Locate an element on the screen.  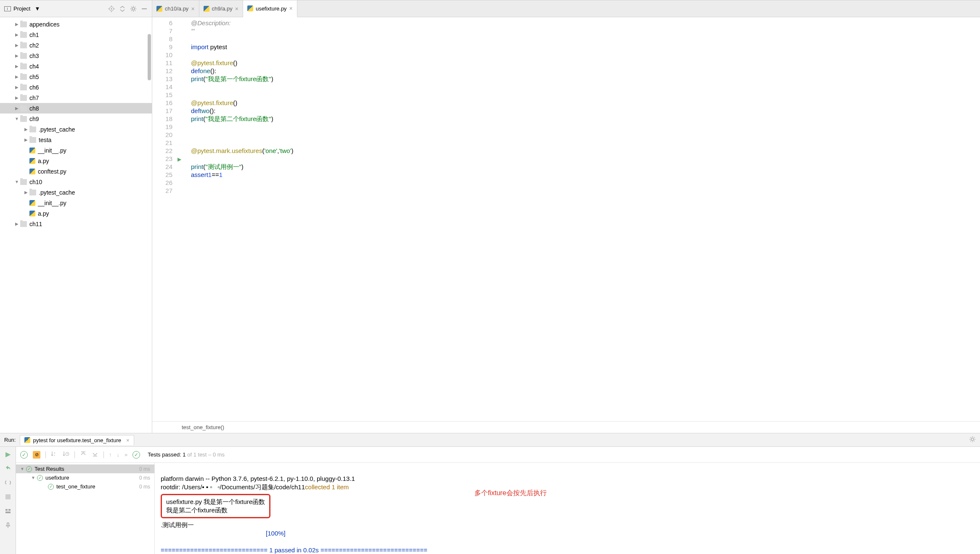
editor-tab-ch9-a-py: ch9/a.py× is located at coordinates (221, 8).